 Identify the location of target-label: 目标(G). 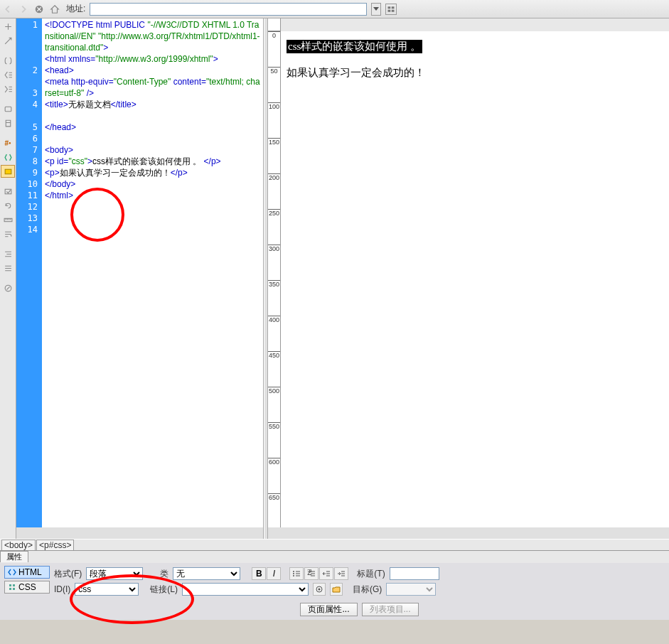
(367, 590).